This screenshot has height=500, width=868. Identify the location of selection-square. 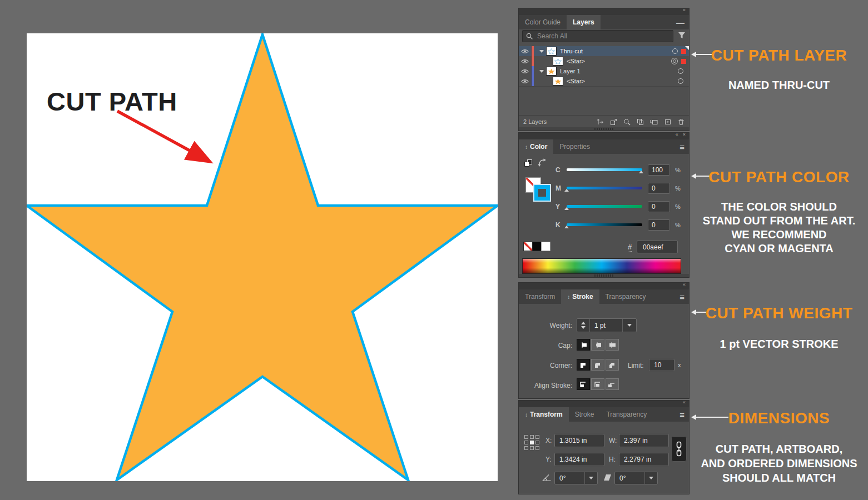
(684, 61).